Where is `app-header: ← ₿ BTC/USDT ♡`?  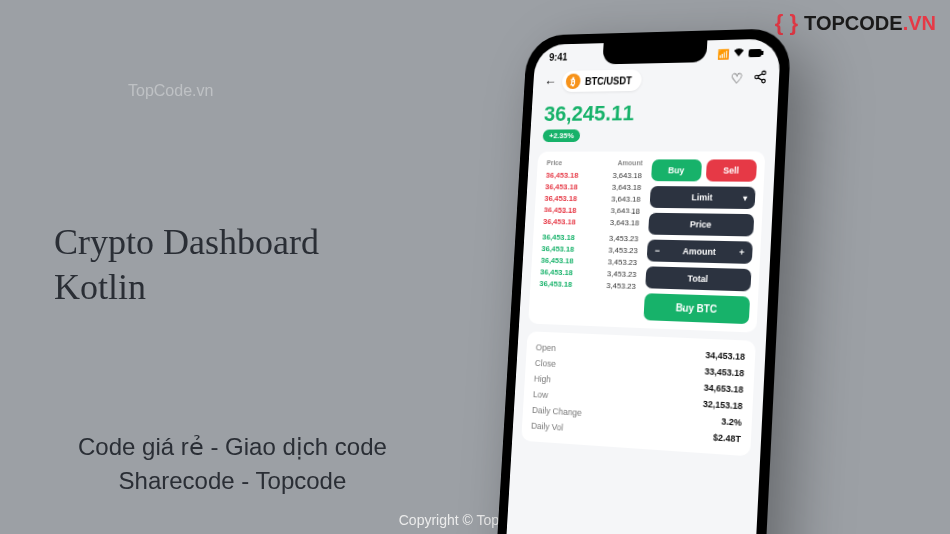
app-header: ← ₿ BTC/USDT ♡ is located at coordinates (656, 79).